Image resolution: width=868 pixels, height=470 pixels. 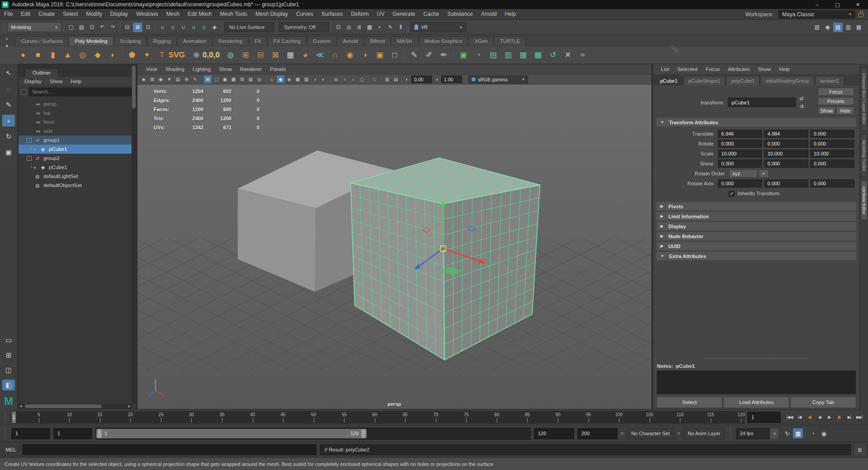 I want to click on menu-view: View, so click(x=152, y=70).